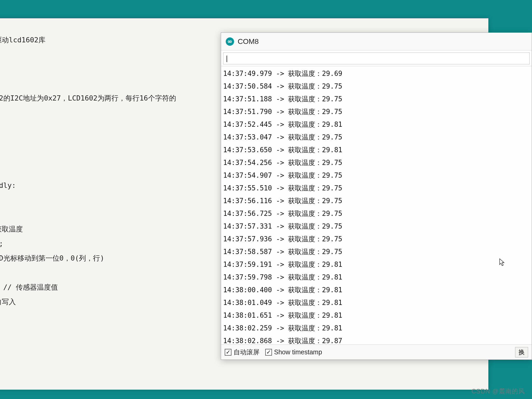 The height and width of the screenshot is (399, 532). I want to click on autoscroll-label: 自动滚屏, so click(247, 352).